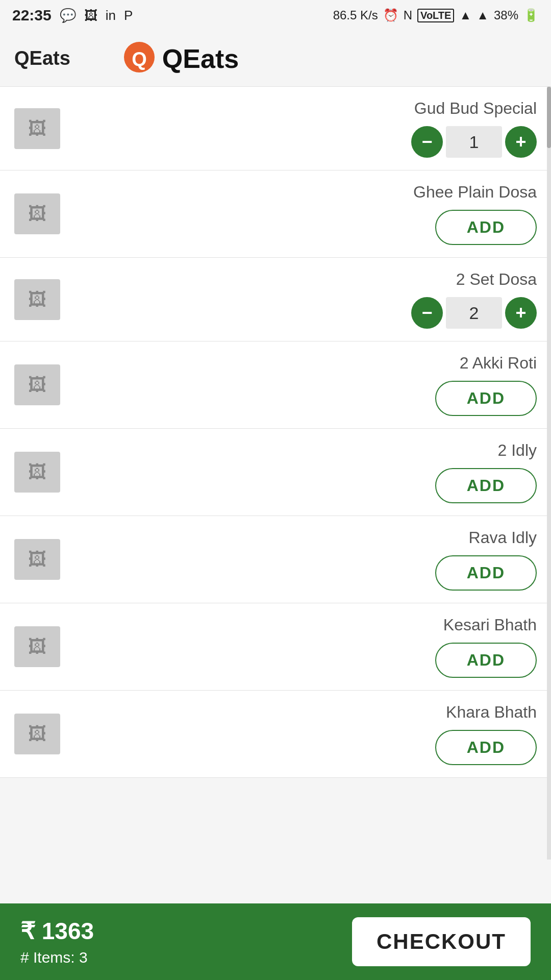 The image size is (551, 980). I want to click on battery-icon: 🔋, so click(531, 15).